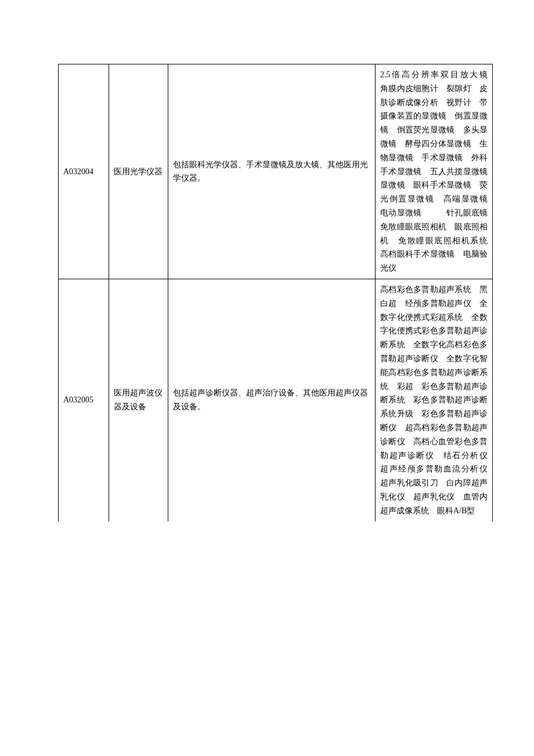 The image size is (534, 756). I want to click on desc-cell: 包括眼科光学仪器、手术显微镜及放大镜、其他医用光学仪器。, so click(272, 172).